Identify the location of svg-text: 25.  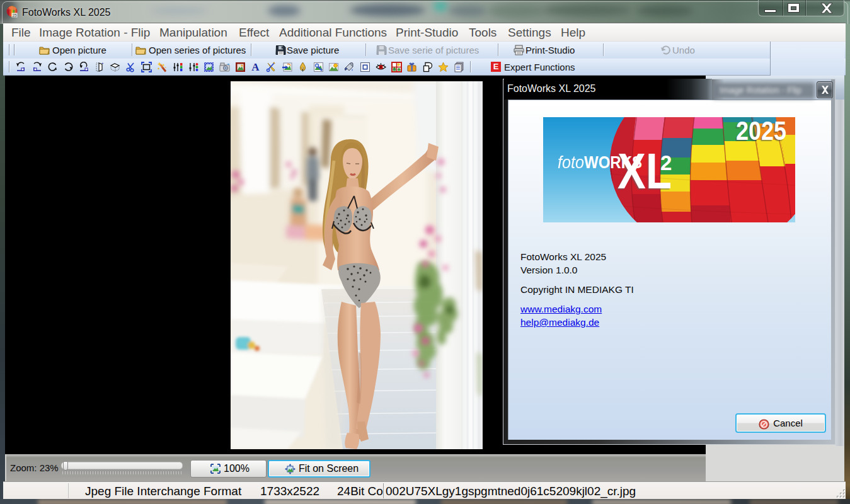
(14, 15).